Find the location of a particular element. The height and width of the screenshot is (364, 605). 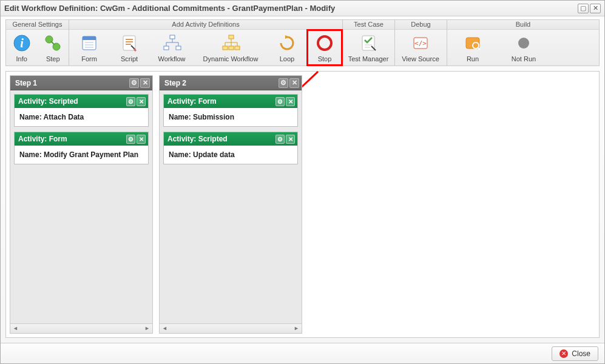

step-header: Step 2 ⚙ ✕ is located at coordinates (231, 83).